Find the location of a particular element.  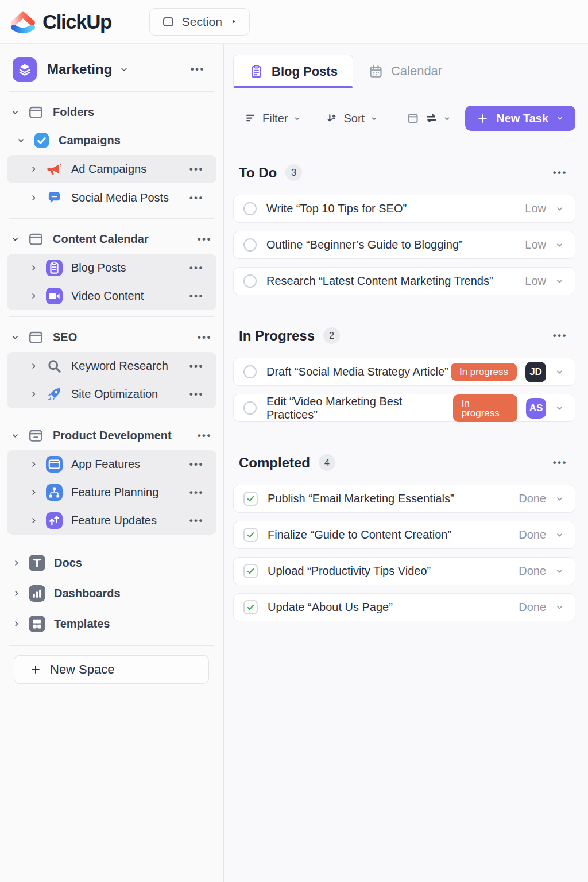

sidebar-list-ad-campaigns: Ad Campaigns ••• is located at coordinates (111, 169).